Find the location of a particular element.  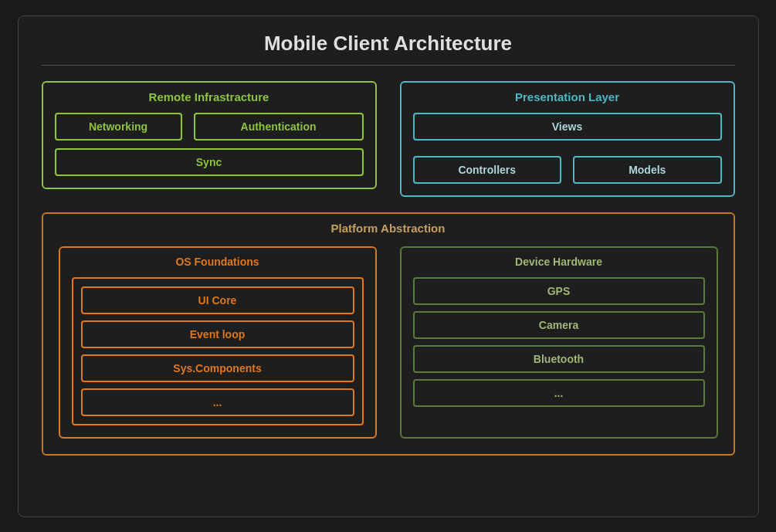

remote-infra-top-row: Networking Authentication is located at coordinates (209, 127).